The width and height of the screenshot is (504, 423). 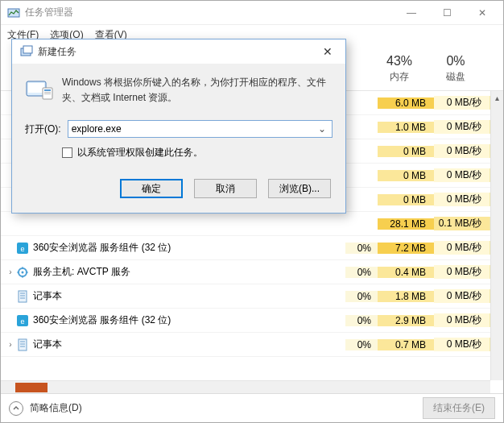 What do you see at coordinates (456, 77) in the screenshot?
I see `disk-label: 磁盘` at bounding box center [456, 77].